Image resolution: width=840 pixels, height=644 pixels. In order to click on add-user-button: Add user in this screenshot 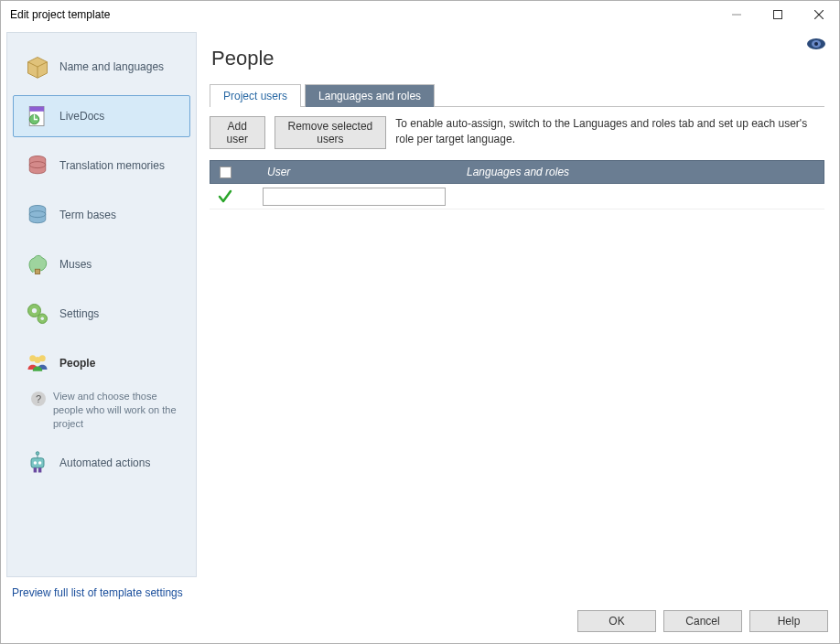, I will do `click(238, 133)`.